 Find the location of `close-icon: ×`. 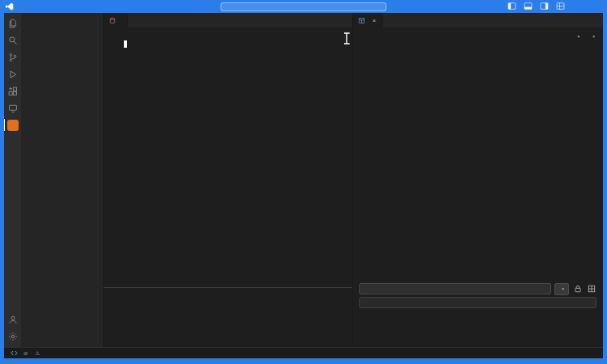

close-icon: × is located at coordinates (374, 21).